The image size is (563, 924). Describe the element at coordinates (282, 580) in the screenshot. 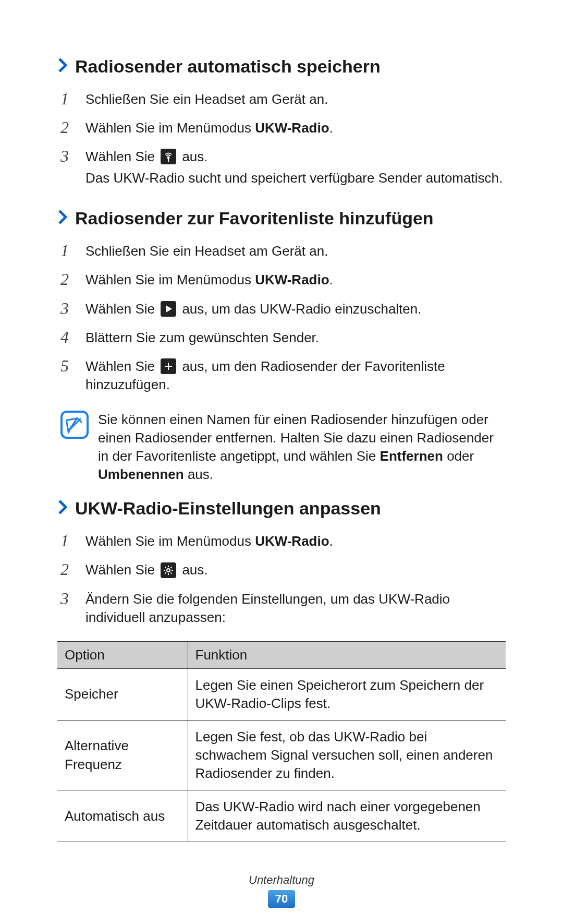

I see `steps-list: 1Wählen Sie im Menümodus UKW-Radio.2Wähl…` at that location.